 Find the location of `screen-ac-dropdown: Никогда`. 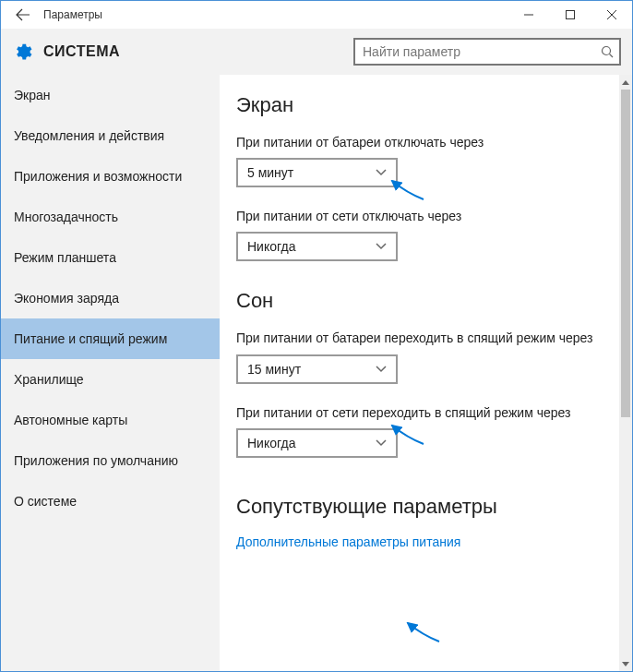

screen-ac-dropdown: Никогда is located at coordinates (317, 246).